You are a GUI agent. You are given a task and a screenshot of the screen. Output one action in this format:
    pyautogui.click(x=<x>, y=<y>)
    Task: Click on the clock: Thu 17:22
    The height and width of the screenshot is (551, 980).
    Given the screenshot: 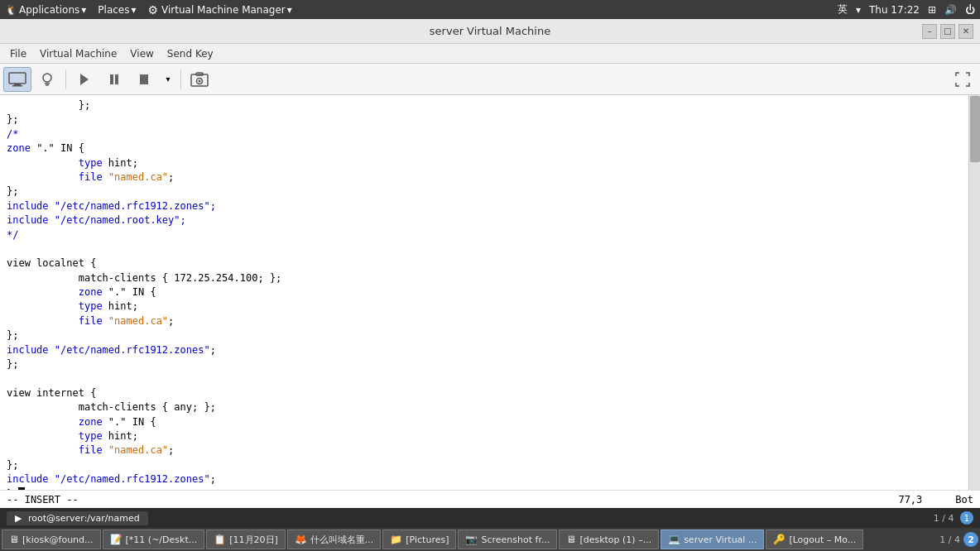 What is the action you would take?
    pyautogui.click(x=894, y=10)
    